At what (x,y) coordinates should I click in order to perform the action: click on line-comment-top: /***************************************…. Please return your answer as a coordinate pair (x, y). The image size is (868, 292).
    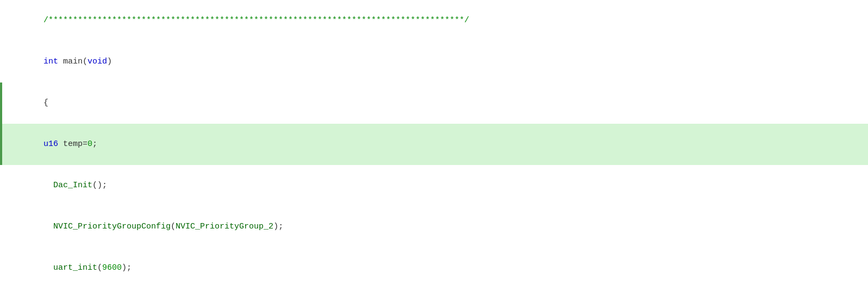
    Looking at the image, I should click on (434, 21).